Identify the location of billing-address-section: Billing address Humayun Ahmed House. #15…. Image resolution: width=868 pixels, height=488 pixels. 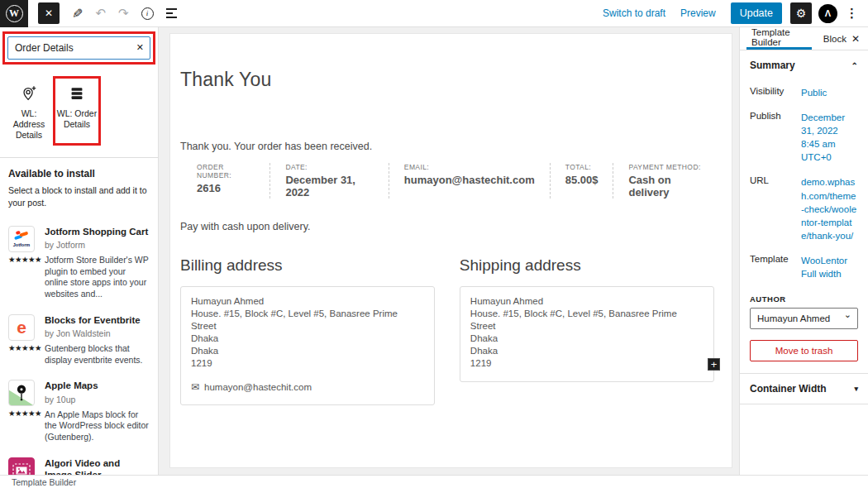
(308, 331).